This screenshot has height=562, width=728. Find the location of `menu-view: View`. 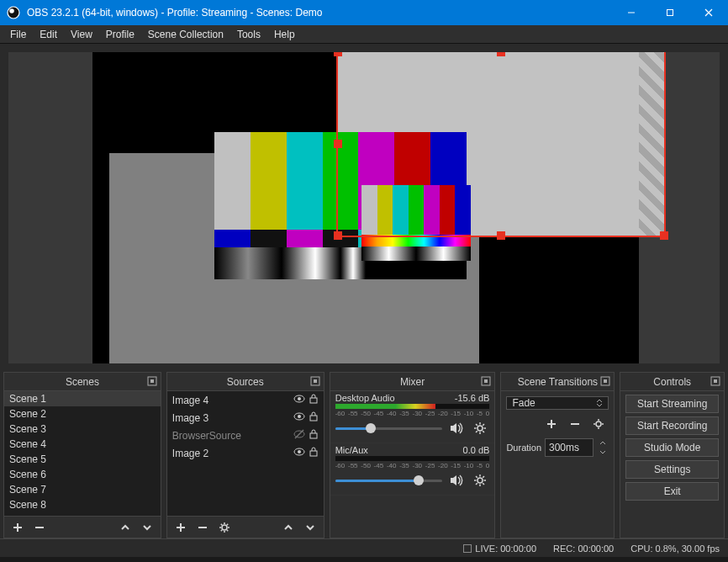

menu-view: View is located at coordinates (82, 34).